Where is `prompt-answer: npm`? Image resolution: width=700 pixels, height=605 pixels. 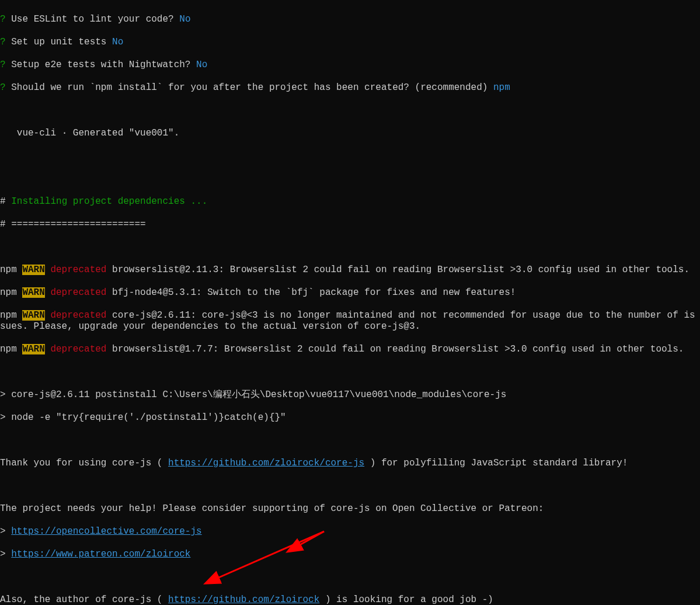 prompt-answer: npm is located at coordinates (502, 88).